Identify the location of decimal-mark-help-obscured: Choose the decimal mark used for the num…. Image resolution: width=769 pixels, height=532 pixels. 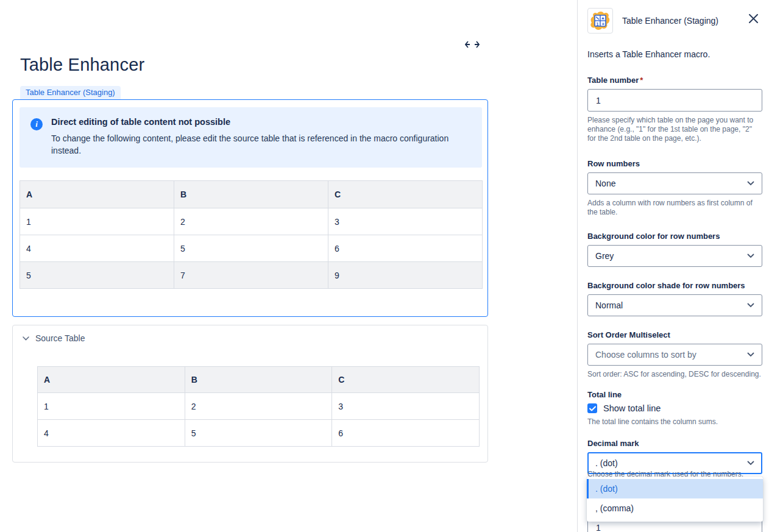
(675, 473).